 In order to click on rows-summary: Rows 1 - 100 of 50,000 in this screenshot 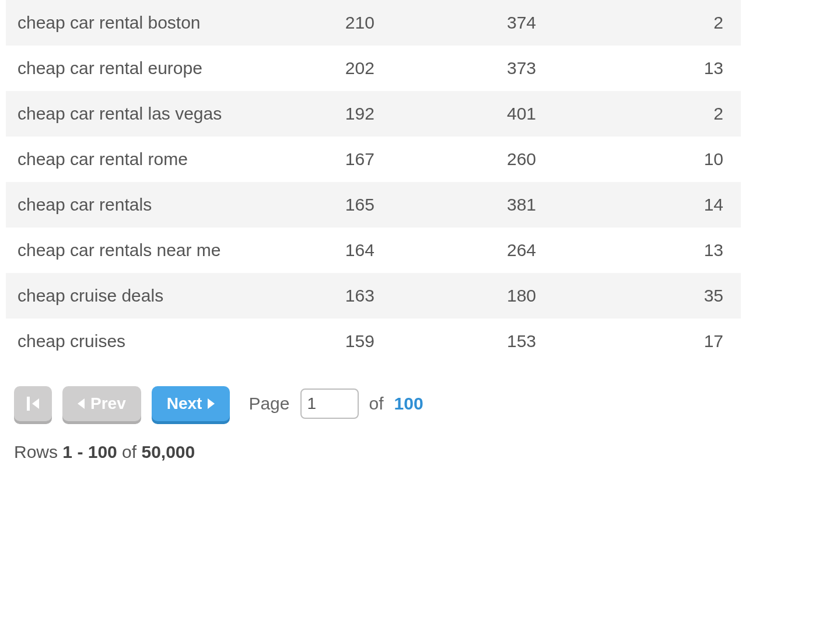, I will do `click(373, 452)`.